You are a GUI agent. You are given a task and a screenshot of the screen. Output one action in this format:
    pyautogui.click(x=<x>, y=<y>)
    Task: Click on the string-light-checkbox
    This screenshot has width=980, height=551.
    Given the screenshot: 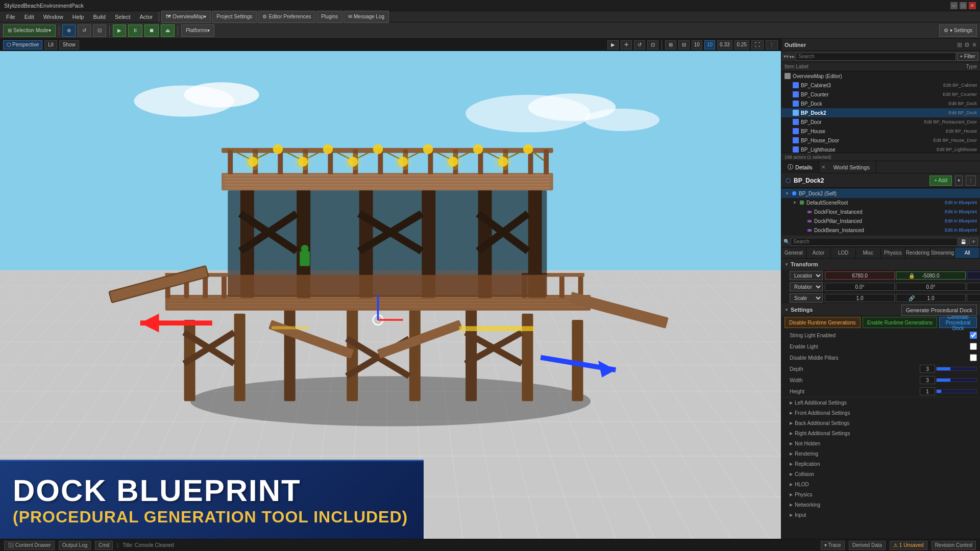 What is the action you would take?
    pyautogui.click(x=973, y=335)
    